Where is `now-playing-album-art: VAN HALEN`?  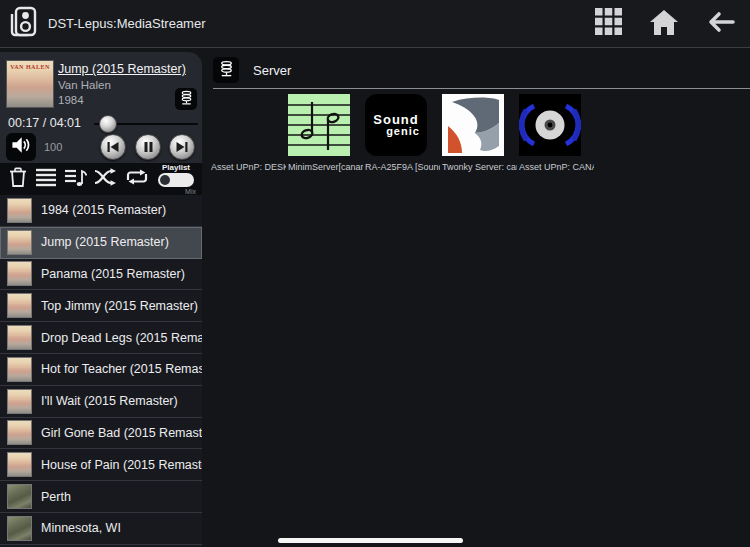 now-playing-album-art: VAN HALEN is located at coordinates (30, 84).